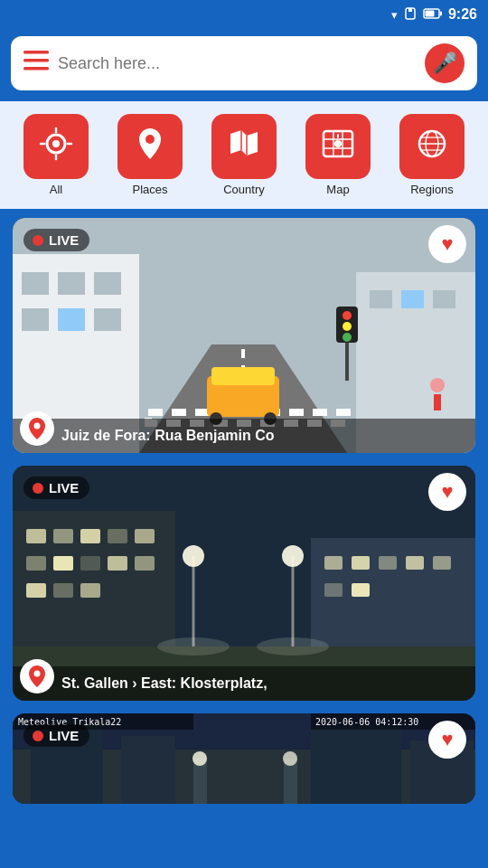  I want to click on cam-caption-1: Juiz de Fora: Rua Benjamin Co, so click(244, 436).